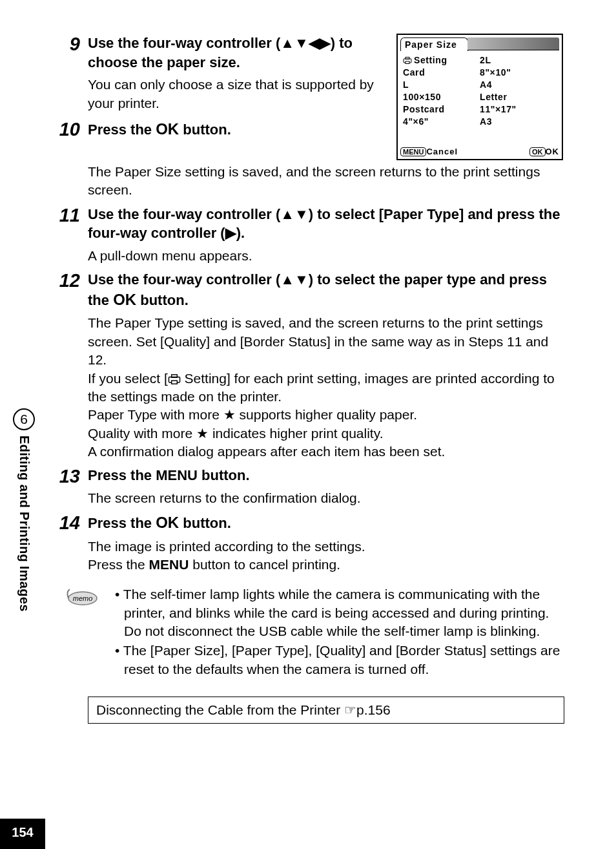 This screenshot has height=849, width=616. Describe the element at coordinates (326, 452) in the screenshot. I see `step-12-desc5: A confirmation dialog appears after each…` at that location.